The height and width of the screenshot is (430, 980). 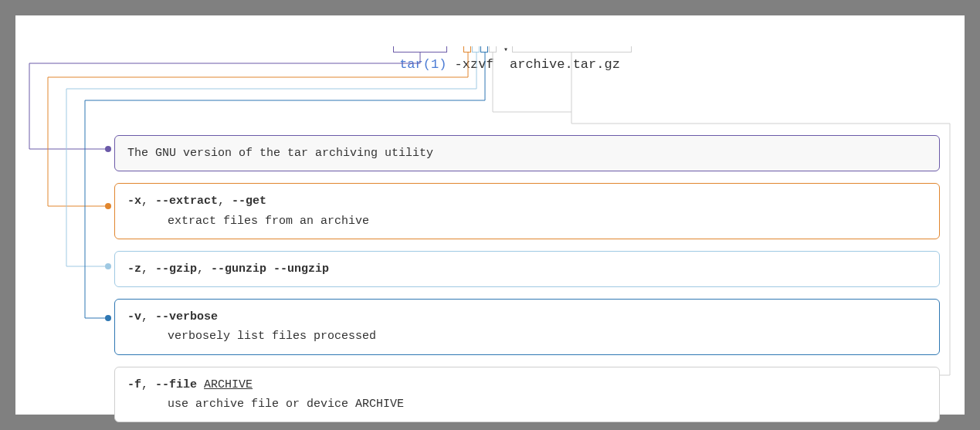 What do you see at coordinates (565, 65) in the screenshot?
I see `command-argument: archive.tar.gz` at bounding box center [565, 65].